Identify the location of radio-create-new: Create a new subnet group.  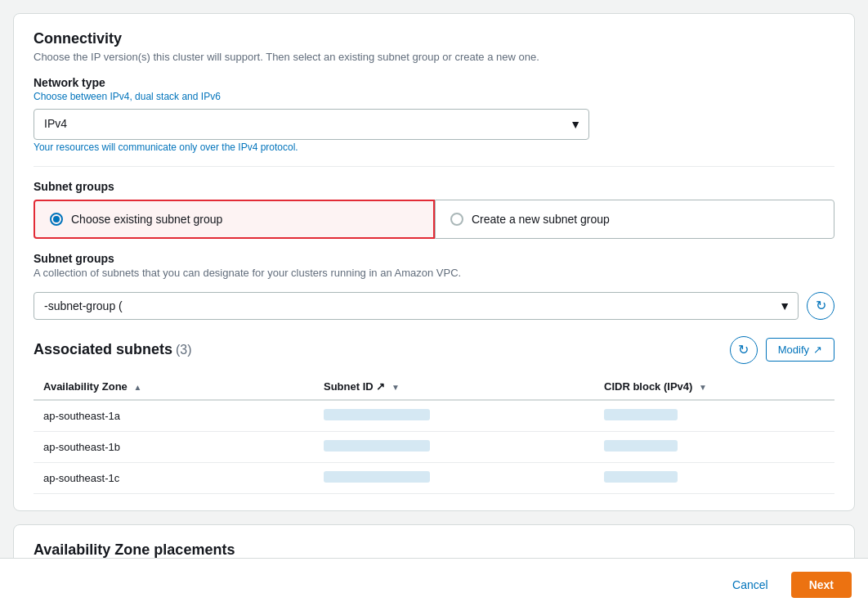
(634, 219).